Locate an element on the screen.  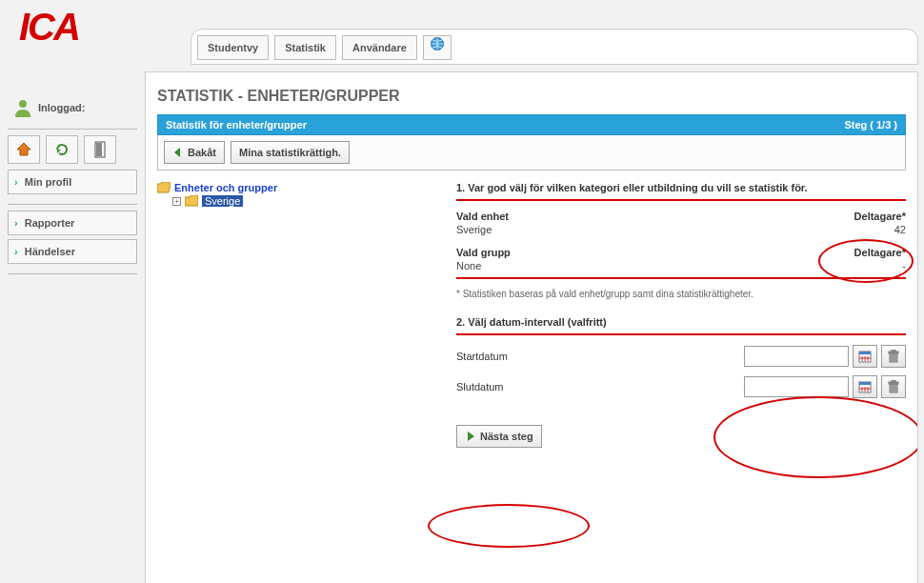
tree-child: + Sverige is located at coordinates (300, 201).